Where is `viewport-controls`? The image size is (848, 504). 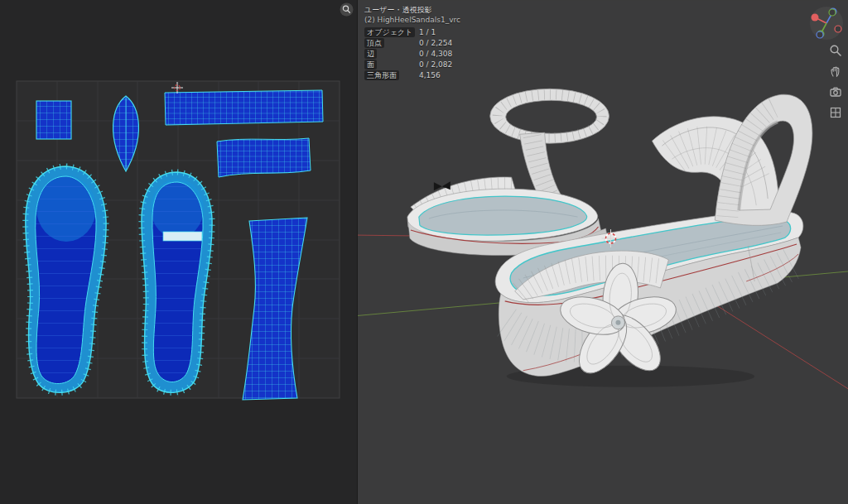
viewport-controls is located at coordinates (836, 81).